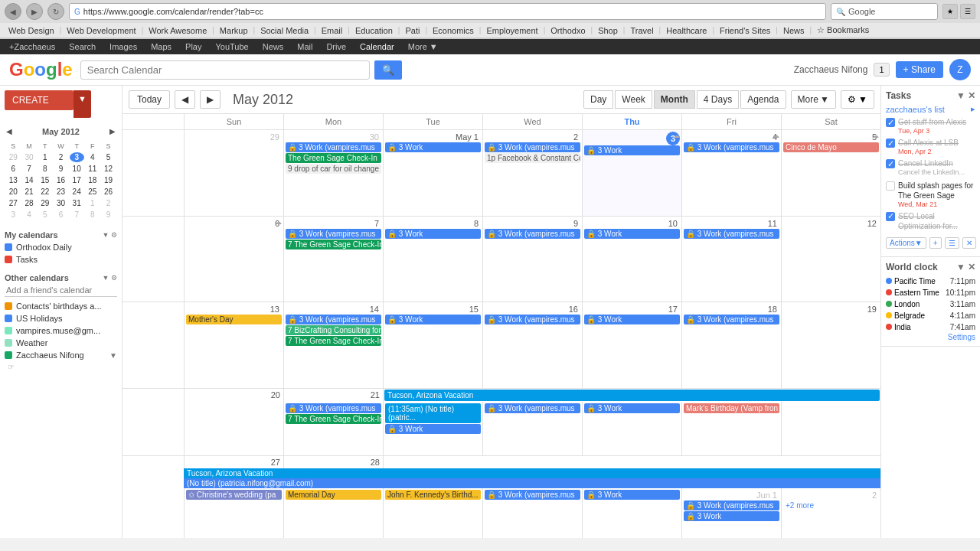 The image size is (980, 551). What do you see at coordinates (532, 259) in the screenshot?
I see `day-cell-may9: 9 🔒 3 Work (vampires.mus` at bounding box center [532, 259].